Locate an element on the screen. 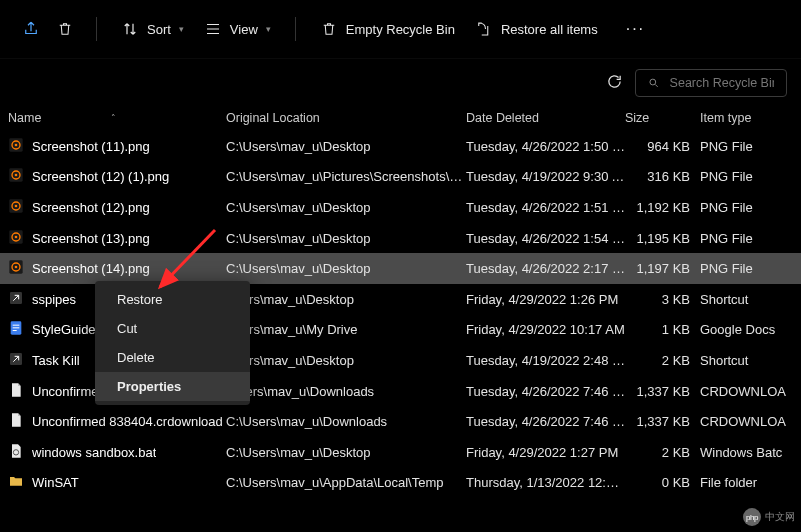  empty-recycle-button: Empty Recycle Bin is located at coordinates (388, 29).